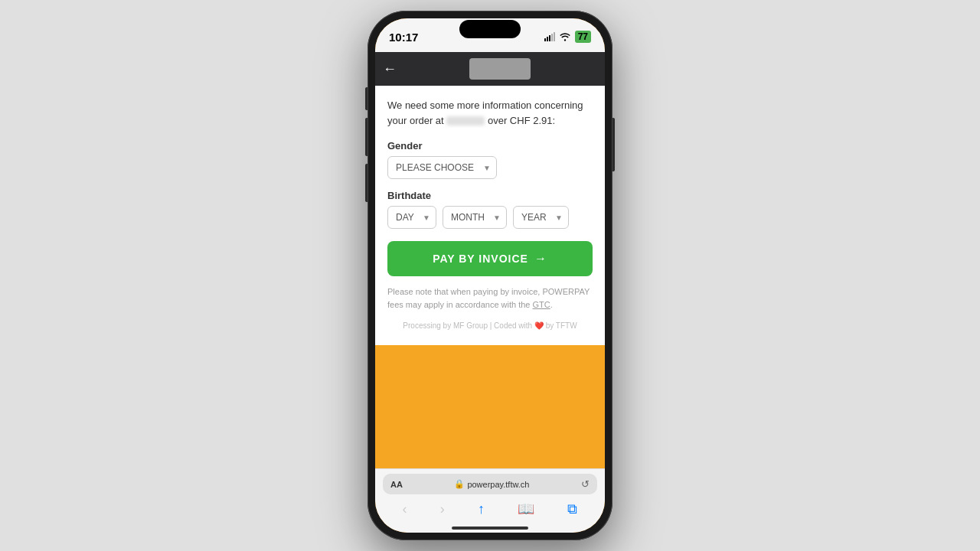 This screenshot has width=980, height=551. What do you see at coordinates (443, 510) in the screenshot?
I see `forward-nav-button: ›` at bounding box center [443, 510].